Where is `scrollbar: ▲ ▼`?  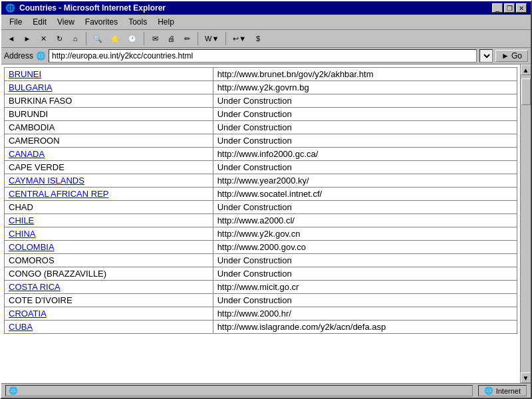 scrollbar: ▲ ▼ is located at coordinates (525, 223).